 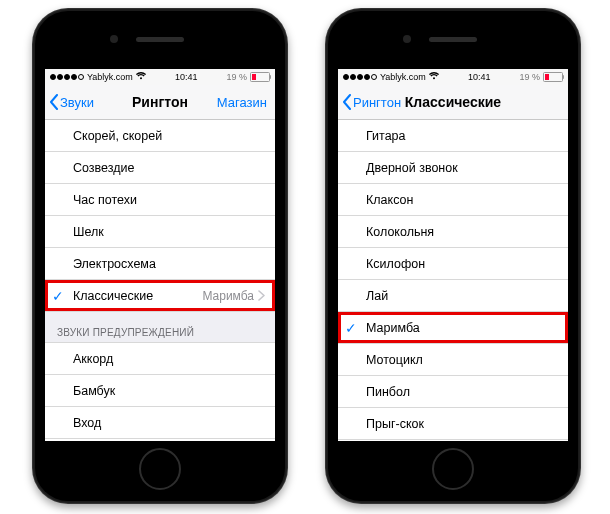 What do you see at coordinates (118, 136) in the screenshot?
I see `list-item-label: Скорей, скорей` at bounding box center [118, 136].